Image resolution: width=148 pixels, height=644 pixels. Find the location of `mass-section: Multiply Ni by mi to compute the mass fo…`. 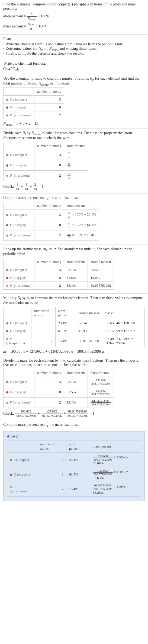

mass-section: Multiply Ni by mi to compute the mass fo… is located at coordinates (74, 325).